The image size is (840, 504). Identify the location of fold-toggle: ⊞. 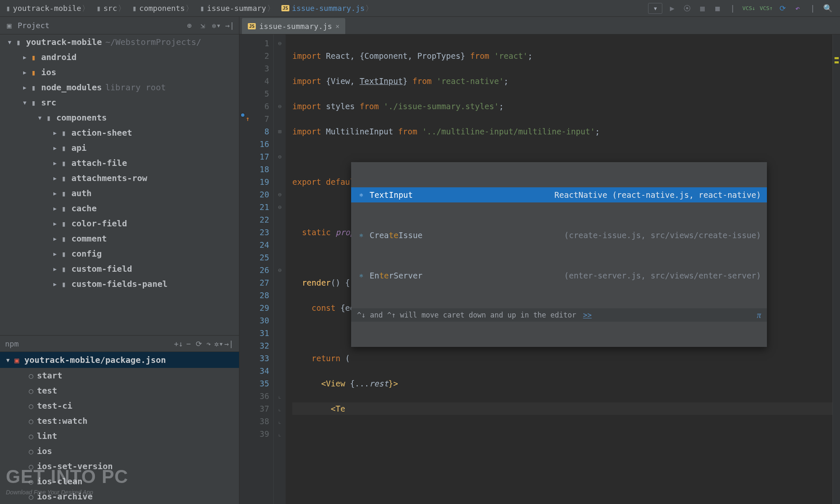
(280, 131).